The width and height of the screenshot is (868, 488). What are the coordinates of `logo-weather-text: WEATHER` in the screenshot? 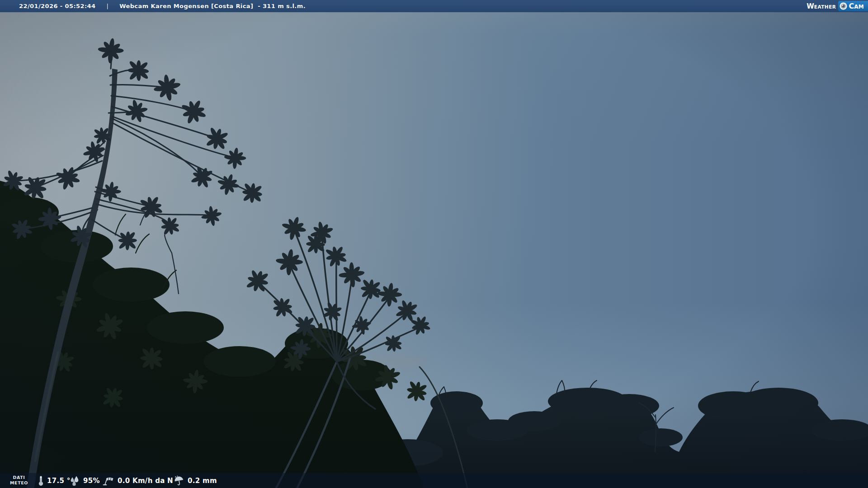 It's located at (821, 6).